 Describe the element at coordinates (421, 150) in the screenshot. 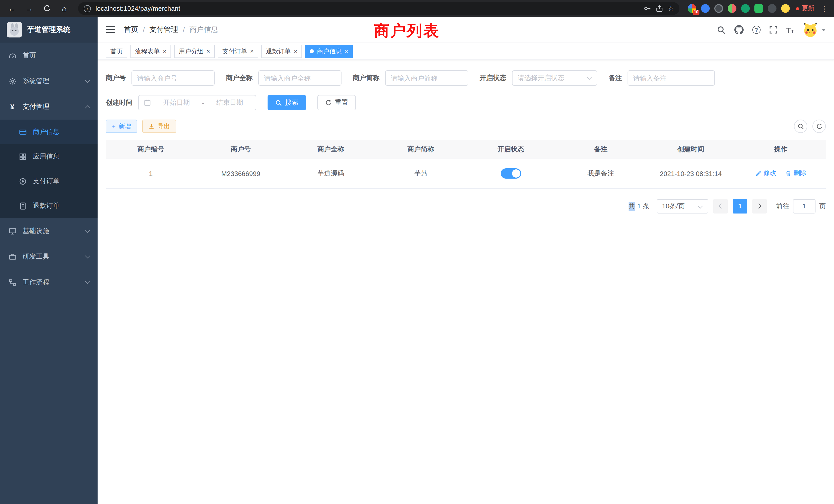

I see `col-short-name: 商户简称` at that location.